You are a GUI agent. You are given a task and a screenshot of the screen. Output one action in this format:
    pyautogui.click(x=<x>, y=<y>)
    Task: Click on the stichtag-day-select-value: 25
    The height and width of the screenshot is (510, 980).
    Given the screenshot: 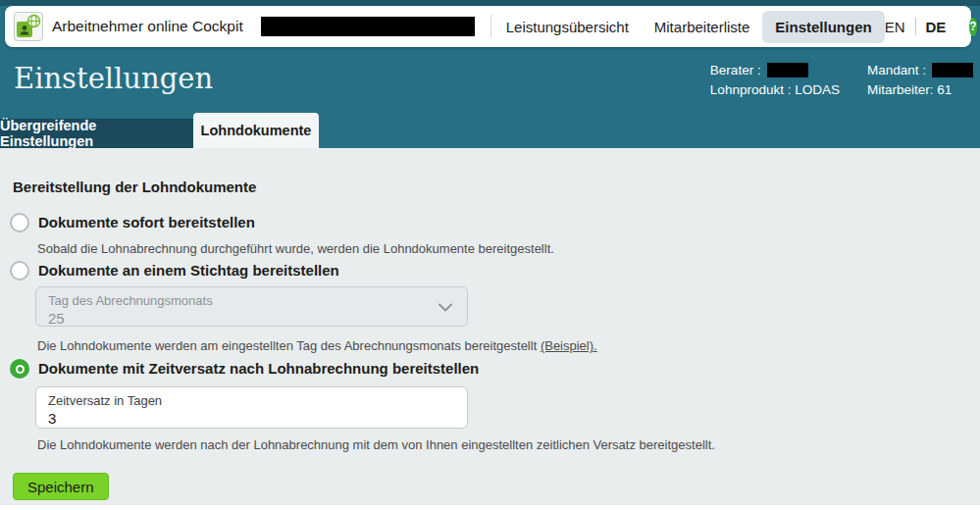 What is the action you would take?
    pyautogui.click(x=251, y=319)
    